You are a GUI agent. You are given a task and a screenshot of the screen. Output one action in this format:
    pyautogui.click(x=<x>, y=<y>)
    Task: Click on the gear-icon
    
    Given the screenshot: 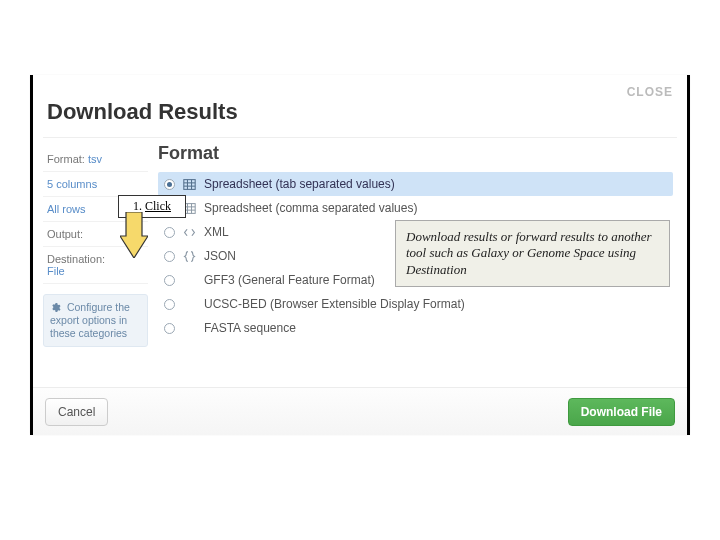 What is the action you would take?
    pyautogui.click(x=56, y=308)
    